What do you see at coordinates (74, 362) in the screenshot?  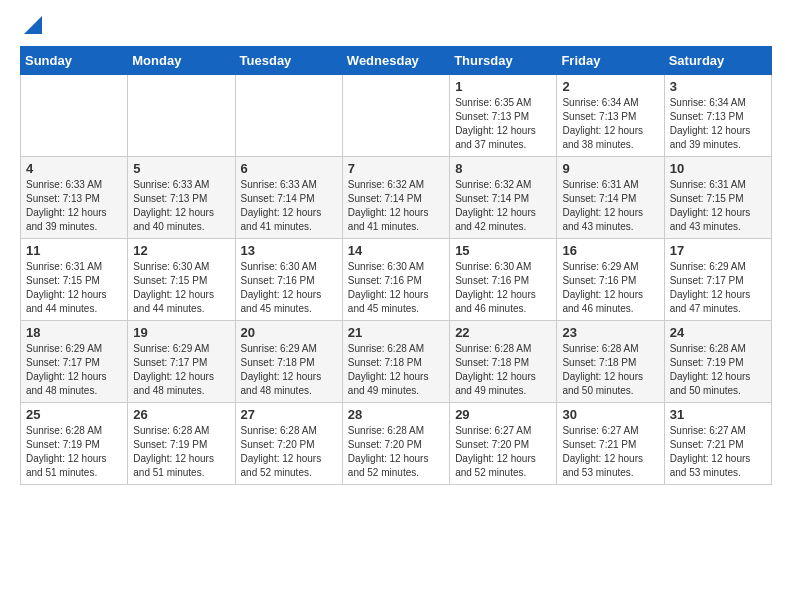 I see `calendar-cell: 18Sunrise: 6:29 AMSunset: 7:17 PMDayligh…` at bounding box center [74, 362].